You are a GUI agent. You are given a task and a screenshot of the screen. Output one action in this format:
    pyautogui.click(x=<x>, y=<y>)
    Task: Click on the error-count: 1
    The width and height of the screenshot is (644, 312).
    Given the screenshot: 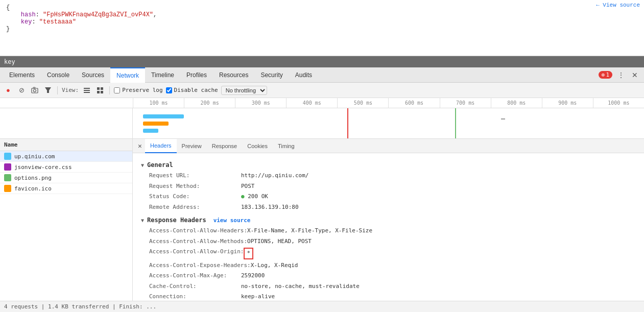 What is the action you would take?
    pyautogui.click(x=608, y=75)
    